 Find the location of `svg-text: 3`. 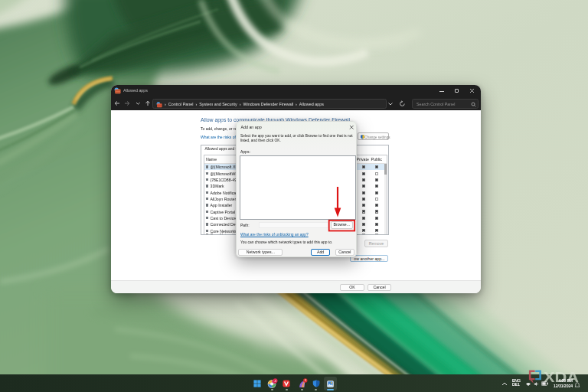

svg-text: 3 is located at coordinates (305, 381).